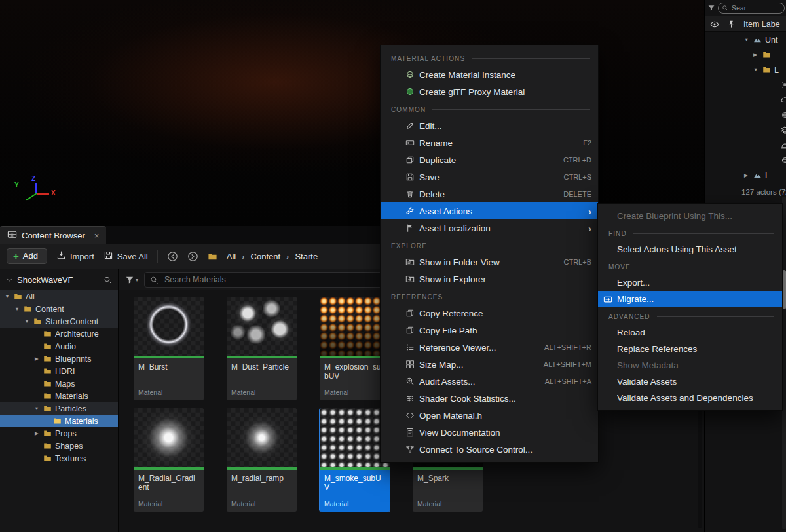  What do you see at coordinates (489, 75) in the screenshot?
I see `menu-item-create-material-instance: Create Material Instance` at bounding box center [489, 75].